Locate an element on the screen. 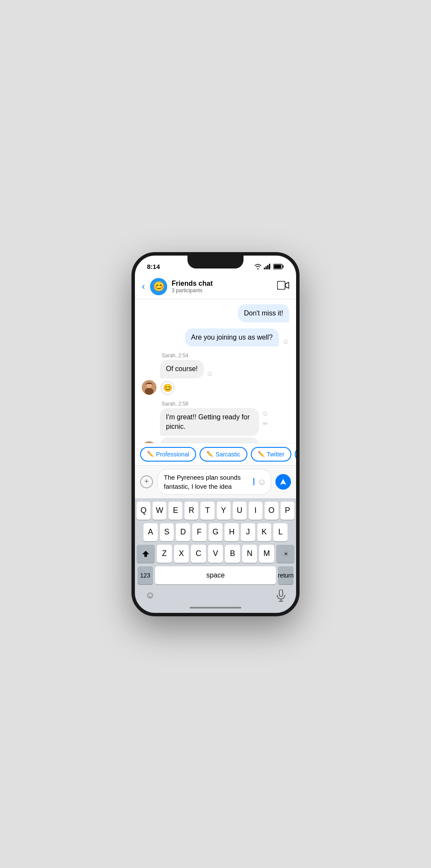 Image resolution: width=431 pixels, height=868 pixels. sender-info: Sarah, 2:54 is located at coordinates (225, 356).